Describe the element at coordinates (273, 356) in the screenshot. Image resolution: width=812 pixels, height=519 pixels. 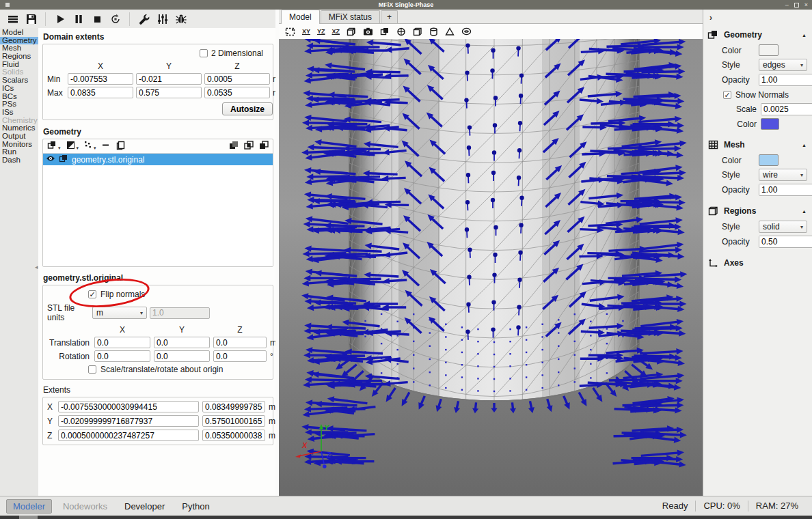
I see `rotation-unit: °` at that location.